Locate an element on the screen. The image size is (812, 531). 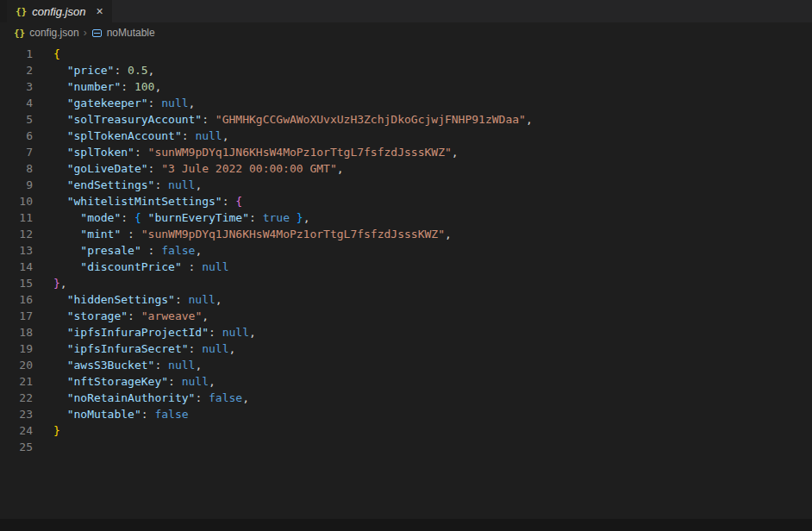
breadcrumb: {} config.json › noMutable is located at coordinates (406, 33).